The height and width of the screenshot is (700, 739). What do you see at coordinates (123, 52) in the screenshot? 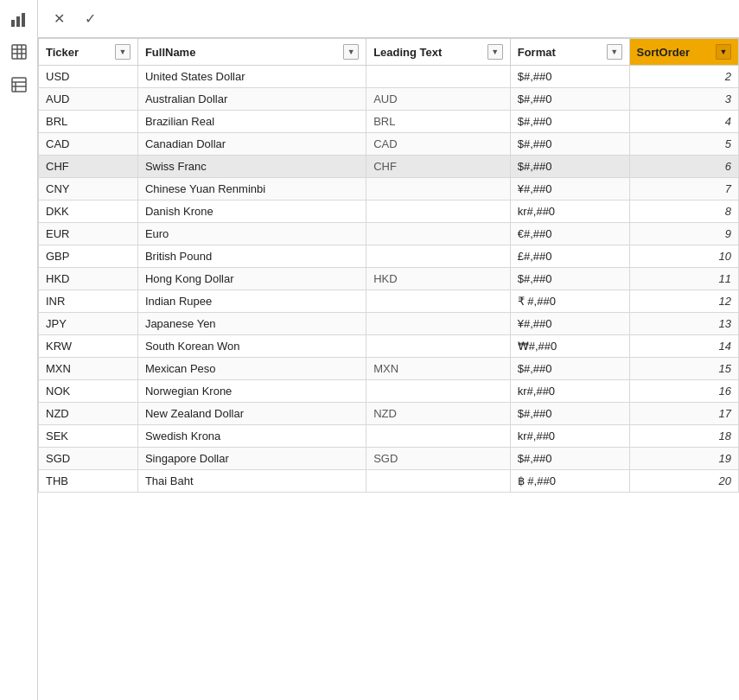
I see `ticker-filter-btn: ▼` at bounding box center [123, 52].